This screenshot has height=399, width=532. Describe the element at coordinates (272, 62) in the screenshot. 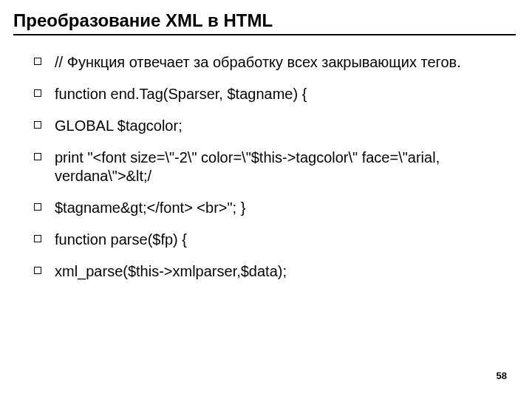

I see `list-item: // Функция отвечает за обработку всех за…` at that location.